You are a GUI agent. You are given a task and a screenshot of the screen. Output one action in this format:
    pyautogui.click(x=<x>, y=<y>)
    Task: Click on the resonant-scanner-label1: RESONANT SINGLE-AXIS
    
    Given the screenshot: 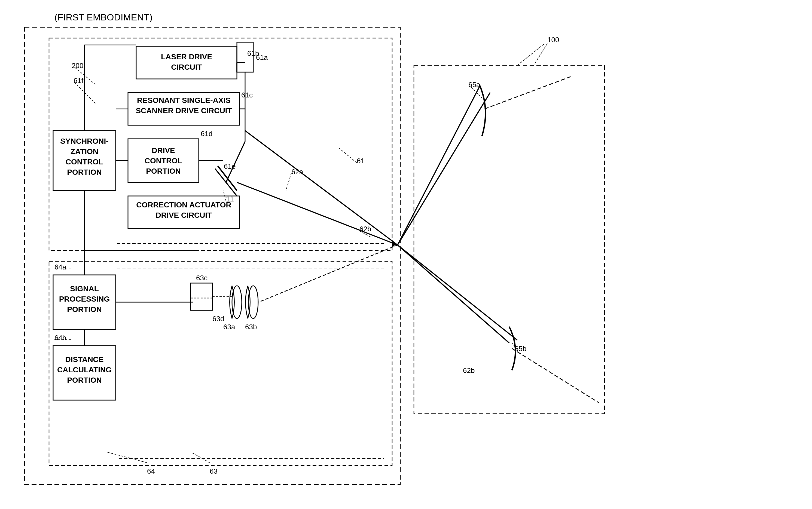 What is the action you would take?
    pyautogui.click(x=184, y=100)
    